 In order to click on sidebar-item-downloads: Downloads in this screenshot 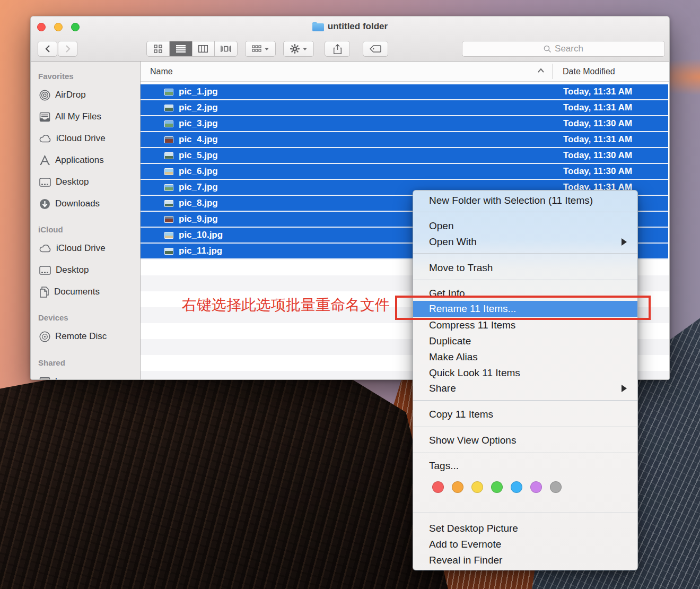, I will do `click(89, 204)`.